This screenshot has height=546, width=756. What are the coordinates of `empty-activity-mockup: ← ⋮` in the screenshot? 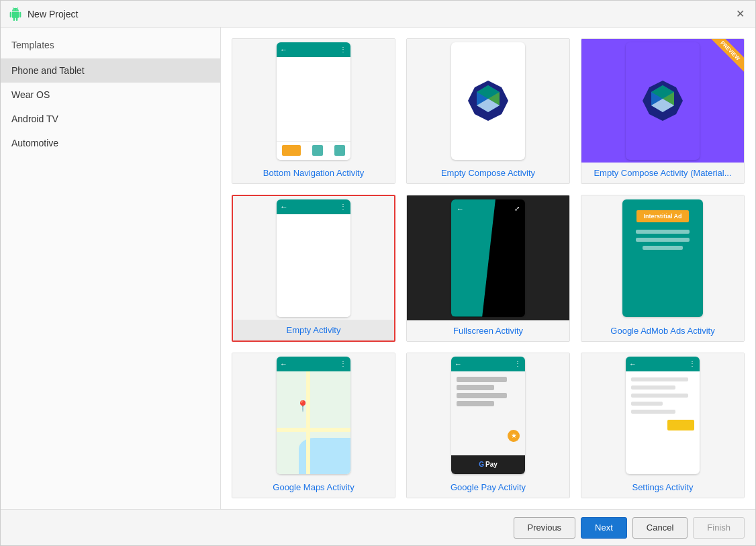 It's located at (314, 258).